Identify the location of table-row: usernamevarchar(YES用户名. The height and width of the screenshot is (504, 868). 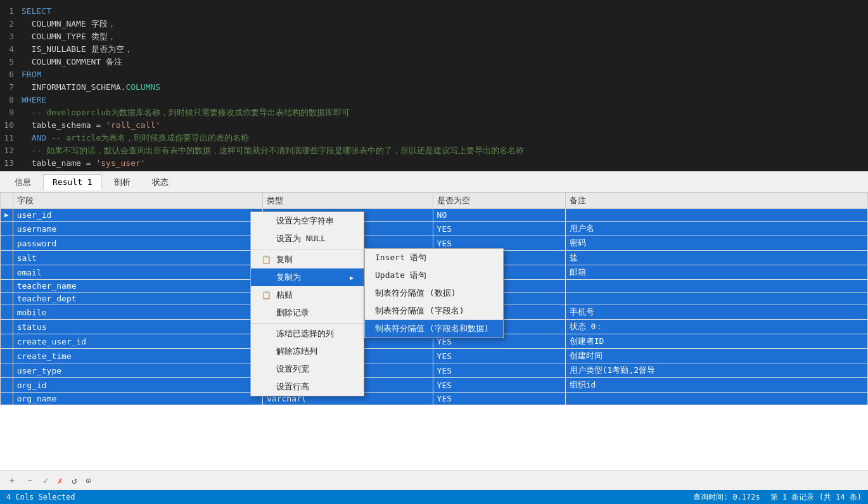
(435, 229).